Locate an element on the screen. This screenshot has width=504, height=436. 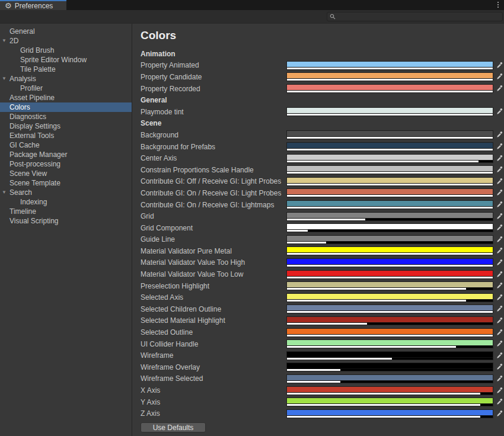
sidebar-item-post-processing: Post-processing is located at coordinates (66, 164).